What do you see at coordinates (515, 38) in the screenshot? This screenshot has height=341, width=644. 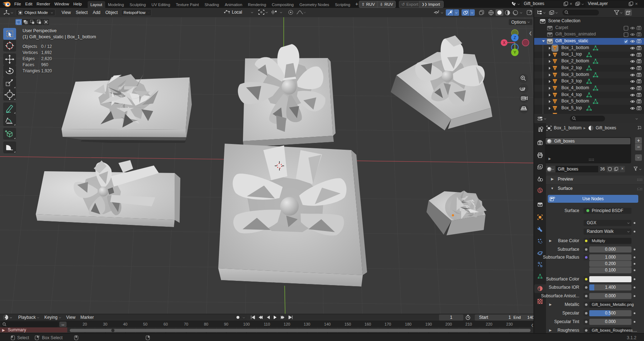 I see `svg-text: Z` at bounding box center [515, 38].